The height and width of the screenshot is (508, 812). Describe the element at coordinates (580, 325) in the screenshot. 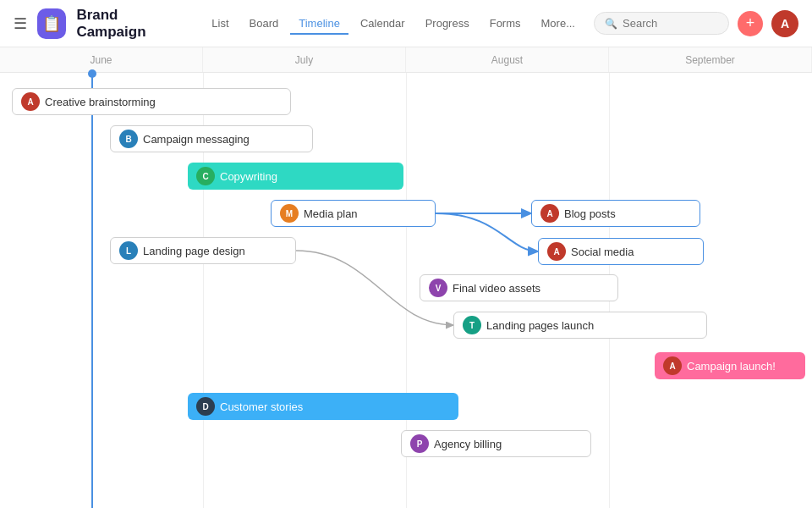

I see `task-landing-launch: T Landing pages launch` at that location.